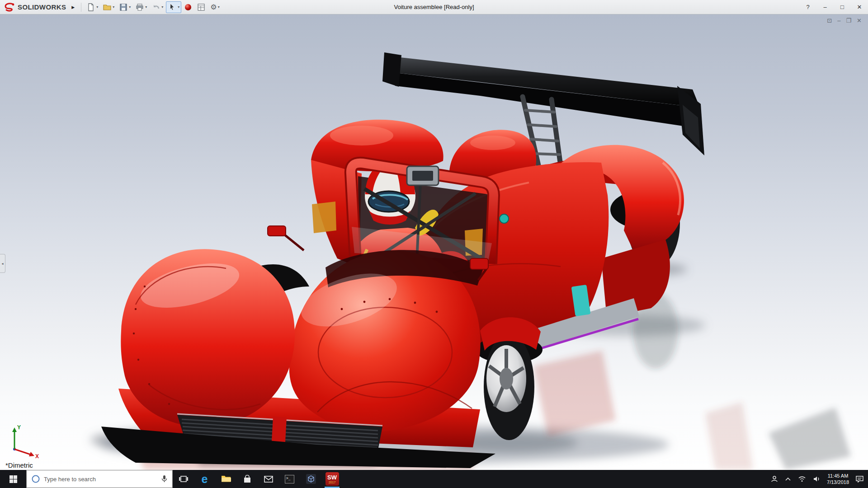  I want to click on action-center-icon, so click(860, 479).